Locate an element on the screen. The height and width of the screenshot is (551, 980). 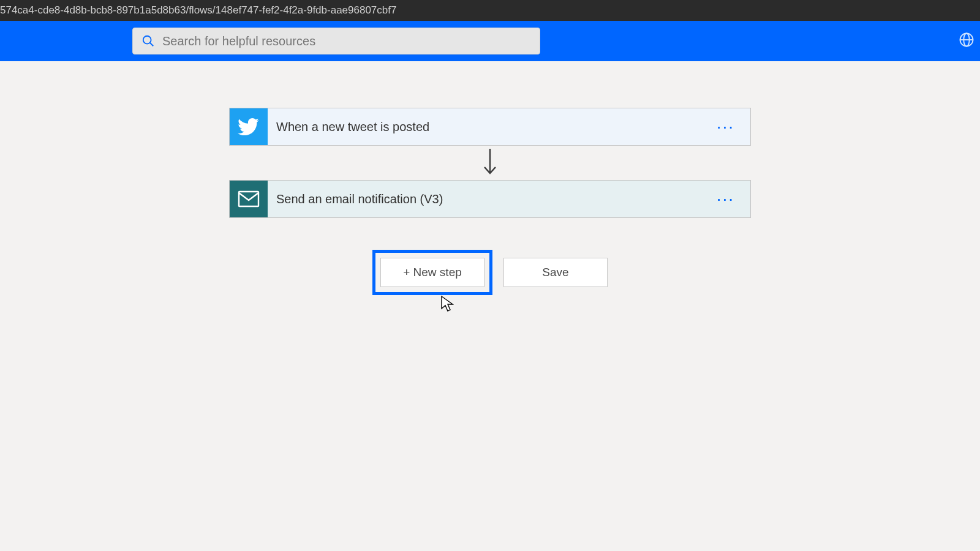
trigger-menu-icon: ··· is located at coordinates (725, 127).